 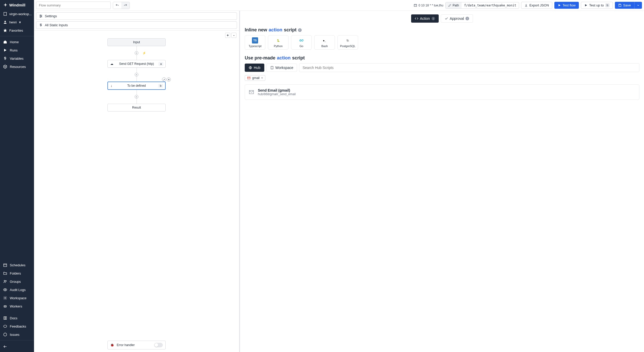 What do you see at coordinates (137, 42) in the screenshot?
I see `node-input: Input` at bounding box center [137, 42].